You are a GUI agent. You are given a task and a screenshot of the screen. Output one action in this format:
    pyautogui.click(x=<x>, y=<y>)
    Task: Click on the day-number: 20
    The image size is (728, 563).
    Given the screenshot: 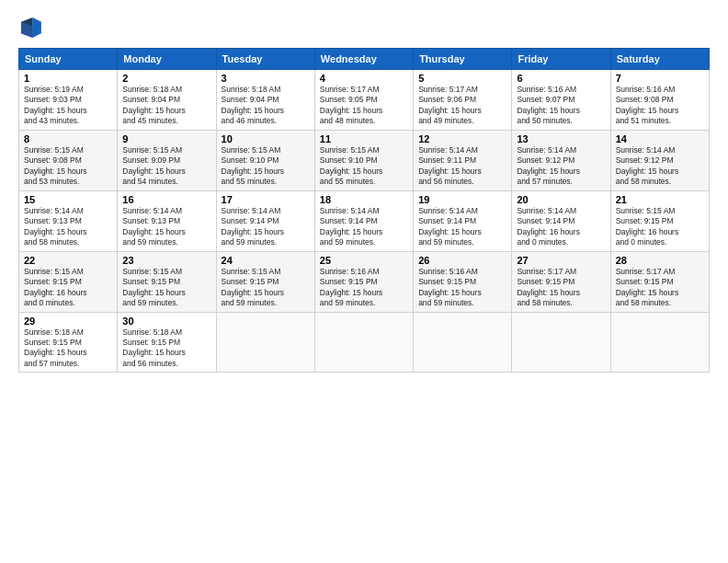 What is the action you would take?
    pyautogui.click(x=561, y=200)
    